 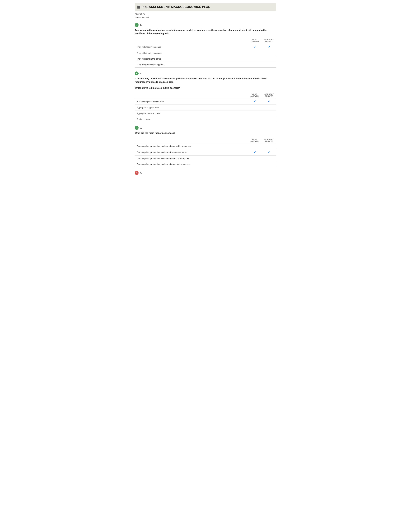 I want to click on attempt-label: Attempt #1, so click(x=206, y=14).